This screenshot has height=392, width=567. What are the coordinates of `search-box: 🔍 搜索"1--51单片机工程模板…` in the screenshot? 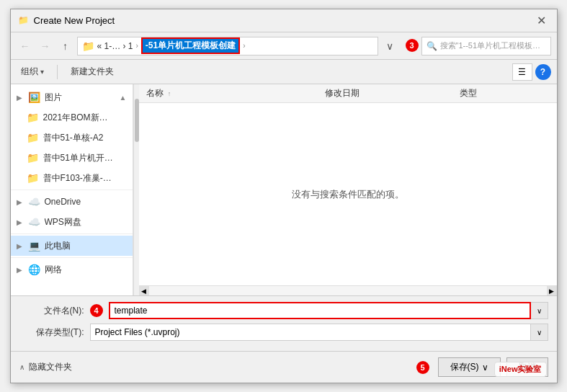 It's located at (486, 46).